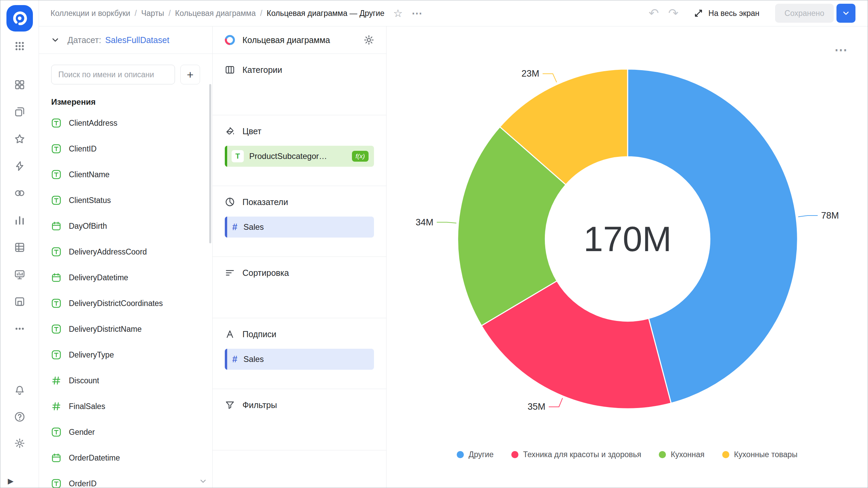  Describe the element at coordinates (299, 85) in the screenshot. I see `config-section-categories: Категории` at that location.